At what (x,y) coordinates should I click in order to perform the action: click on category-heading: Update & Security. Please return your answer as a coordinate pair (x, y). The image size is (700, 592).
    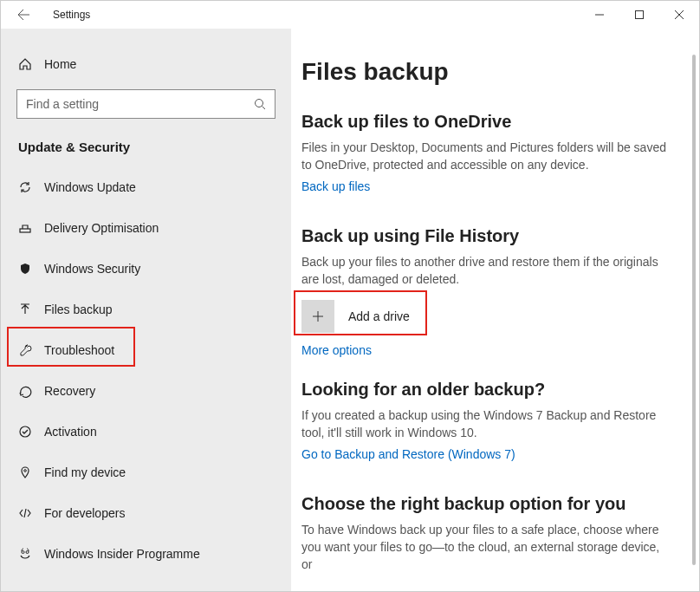
    Looking at the image, I should click on (146, 144).